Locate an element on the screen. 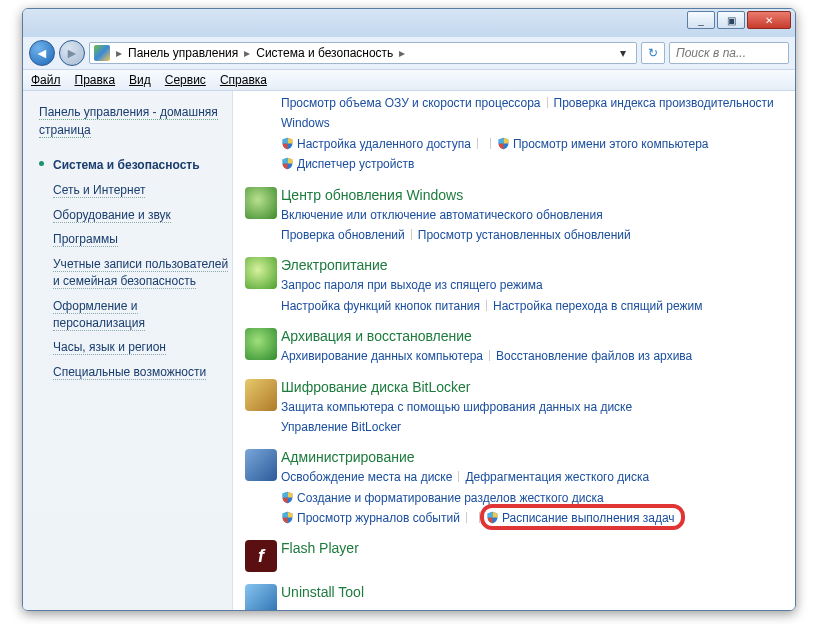 This screenshot has width=817, height=624. forward-button: ► is located at coordinates (72, 53).